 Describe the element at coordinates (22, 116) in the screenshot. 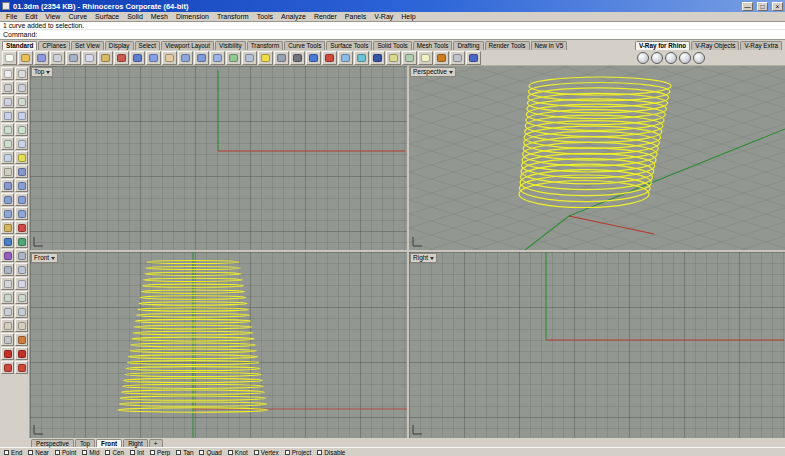

I see `interpolate-curve-icon` at that location.